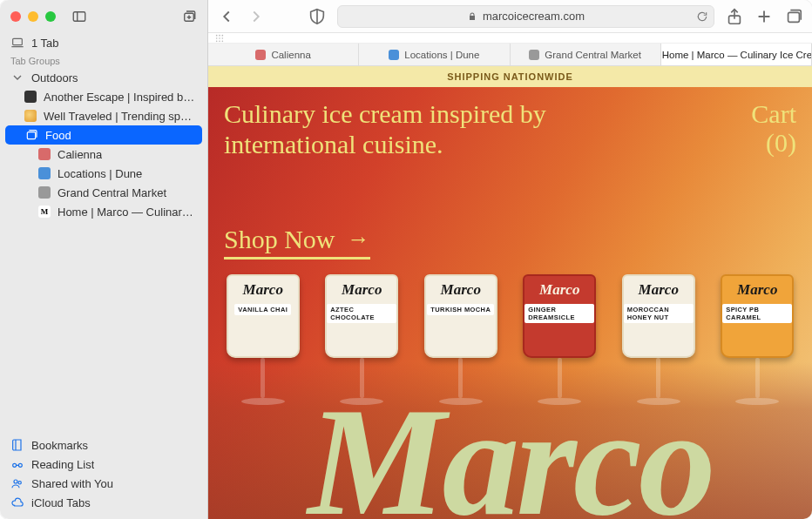 The height and width of the screenshot is (519, 812). Describe the element at coordinates (33, 17) in the screenshot. I see `minimize-window-button` at that location.